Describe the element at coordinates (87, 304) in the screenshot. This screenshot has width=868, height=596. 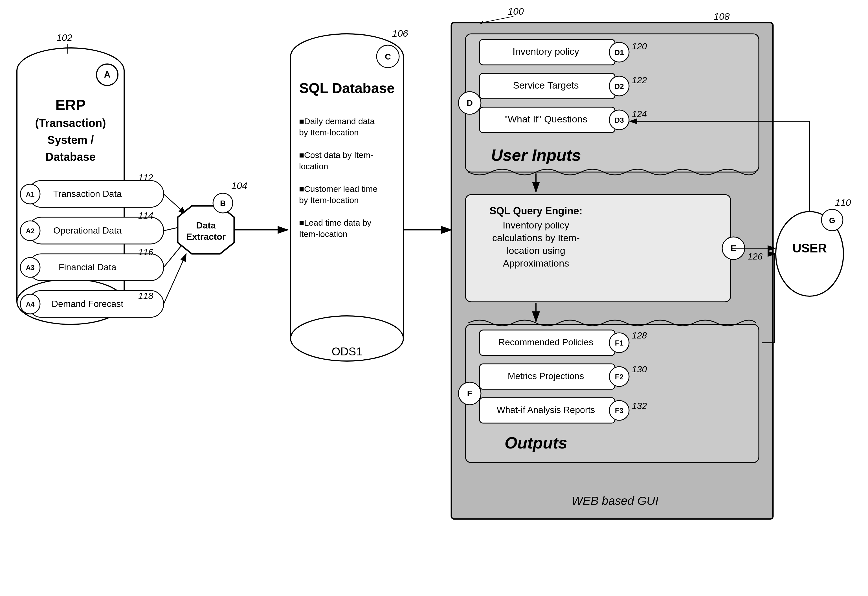
I see `svg-text: Demand Forecast` at that location.